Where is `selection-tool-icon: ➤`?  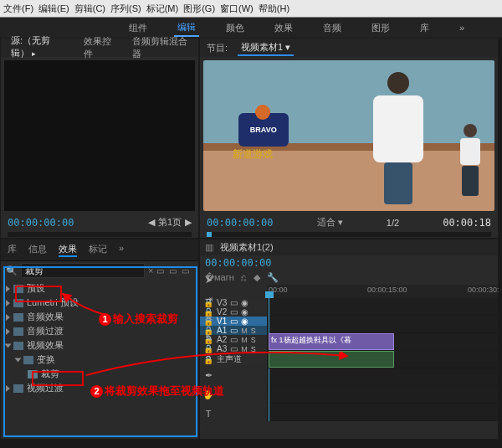 selection-tool-icon: ➤ is located at coordinates (209, 280).